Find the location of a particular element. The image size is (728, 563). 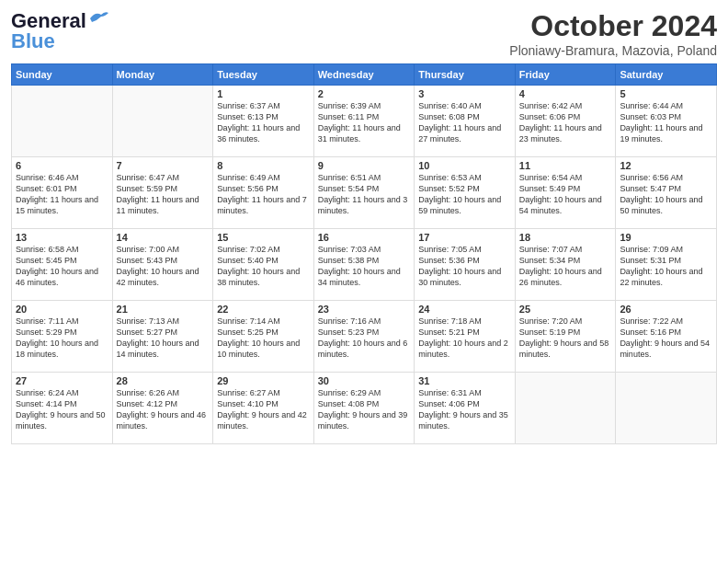

day-of-week-header: Friday is located at coordinates (565, 75).